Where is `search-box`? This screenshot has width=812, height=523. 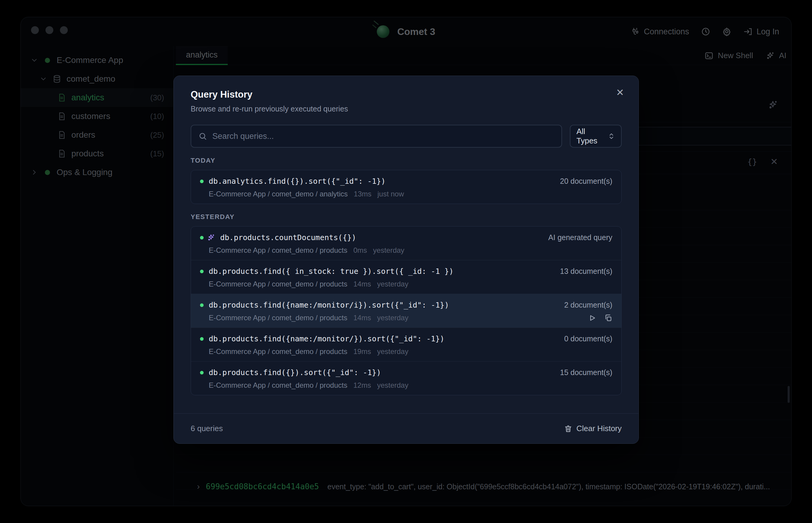 search-box is located at coordinates (376, 136).